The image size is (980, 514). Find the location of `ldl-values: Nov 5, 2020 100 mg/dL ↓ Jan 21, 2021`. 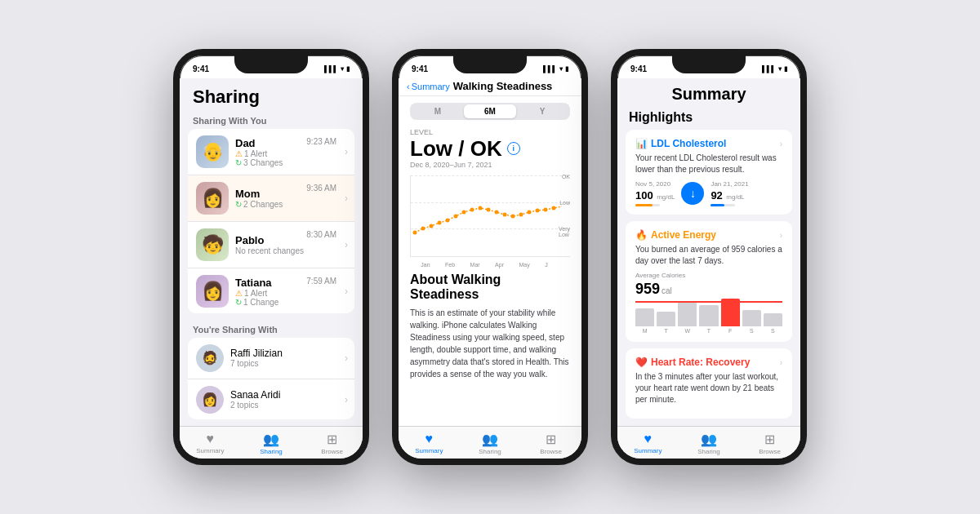

ldl-values: Nov 5, 2020 100 mg/dL ↓ Jan 21, 2021 is located at coordinates (709, 193).